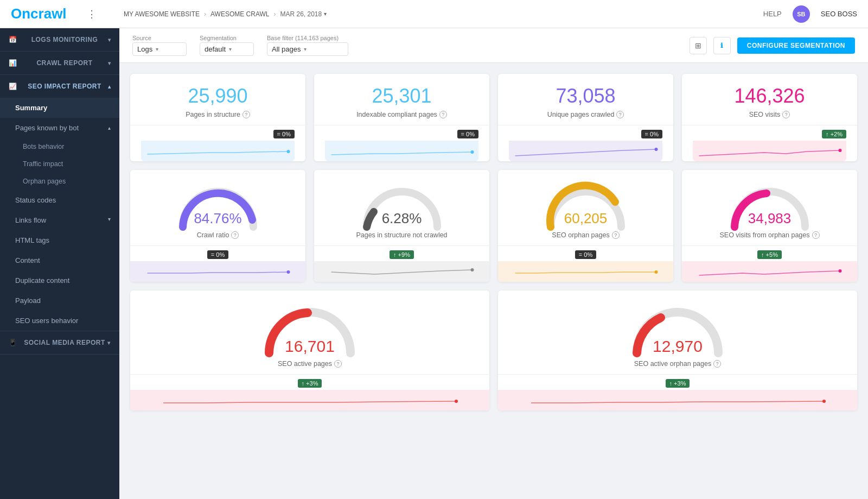  What do you see at coordinates (227, 46) in the screenshot?
I see `segmentation-filter: Segmentation default ▾` at bounding box center [227, 46].